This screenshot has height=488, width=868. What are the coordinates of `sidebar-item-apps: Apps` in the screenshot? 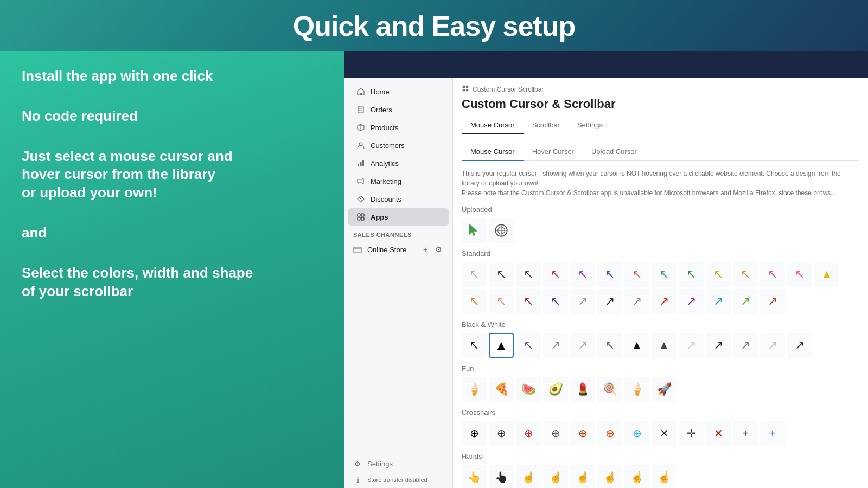 It's located at (398, 217).